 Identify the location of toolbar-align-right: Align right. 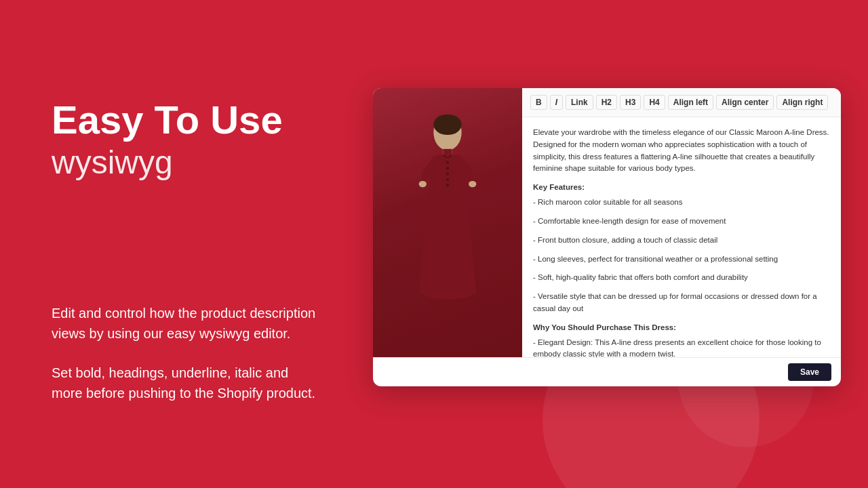
(802, 102).